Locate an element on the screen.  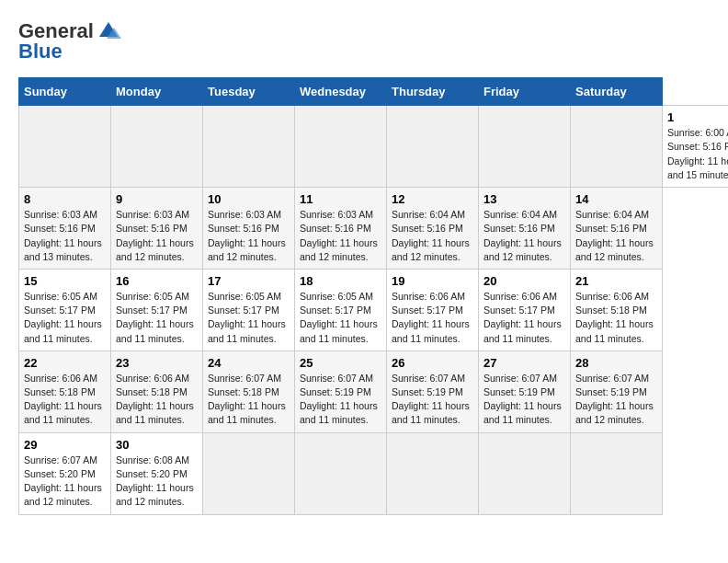
day-info: Sunrise: 6:08 AMSunset: 5:20 PMDaylight:… is located at coordinates (156, 482).